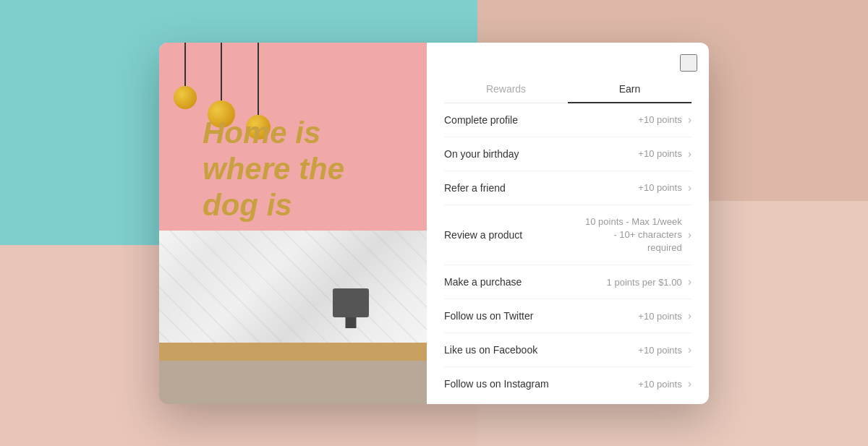 The height and width of the screenshot is (446, 868). Describe the element at coordinates (568, 120) in the screenshot. I see `earn-list-item: Complete profile+10 points›` at that location.